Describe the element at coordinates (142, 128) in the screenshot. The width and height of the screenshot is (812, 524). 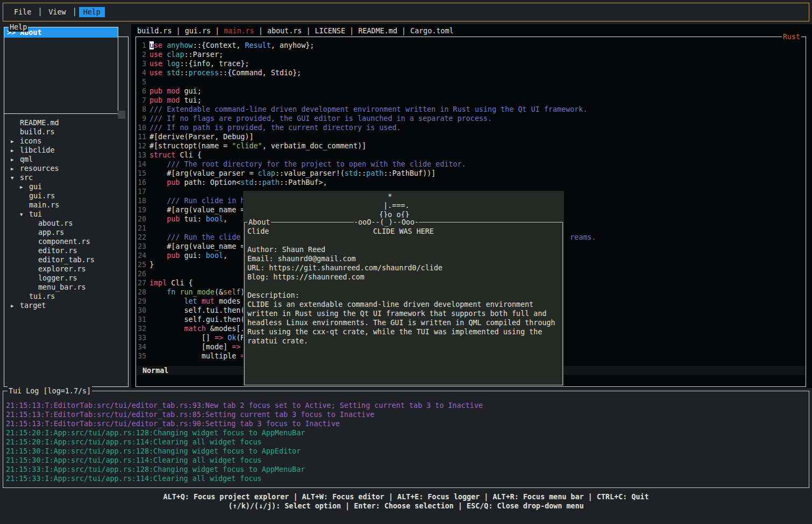
I see `line-number: 10` at that location.